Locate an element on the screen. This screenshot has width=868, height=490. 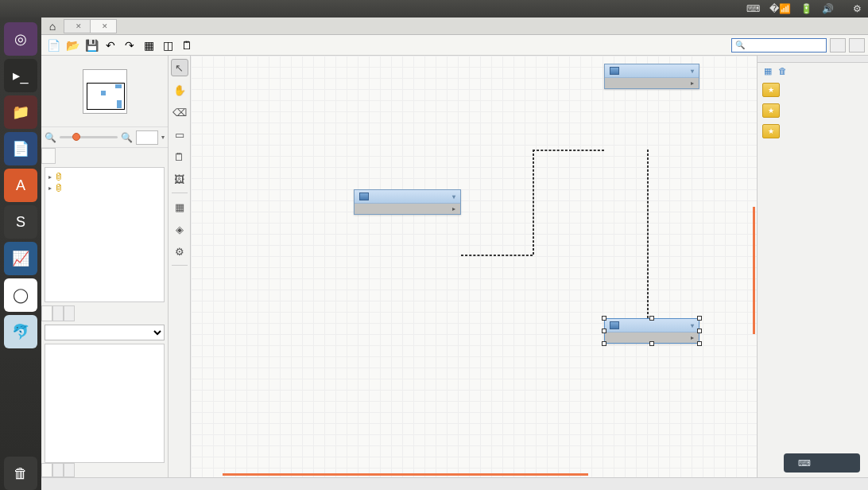
rel-1-1-tool is located at coordinates (180, 279).